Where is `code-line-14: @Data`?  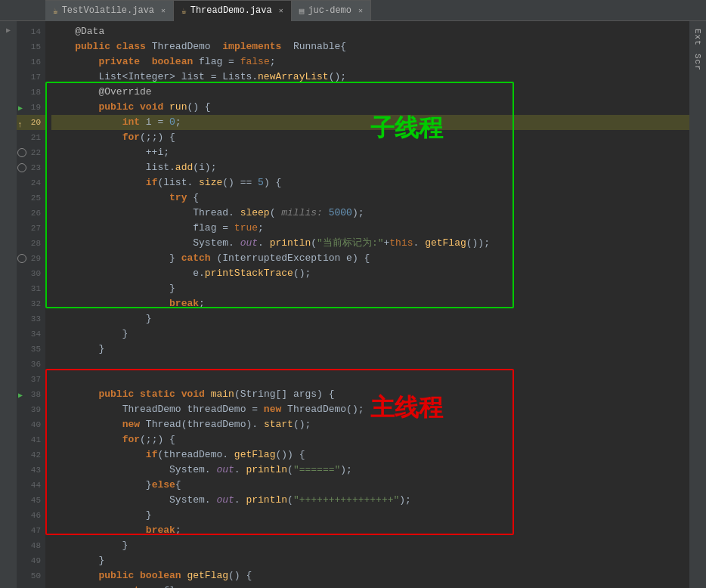 code-line-14: @Data is located at coordinates (370, 32).